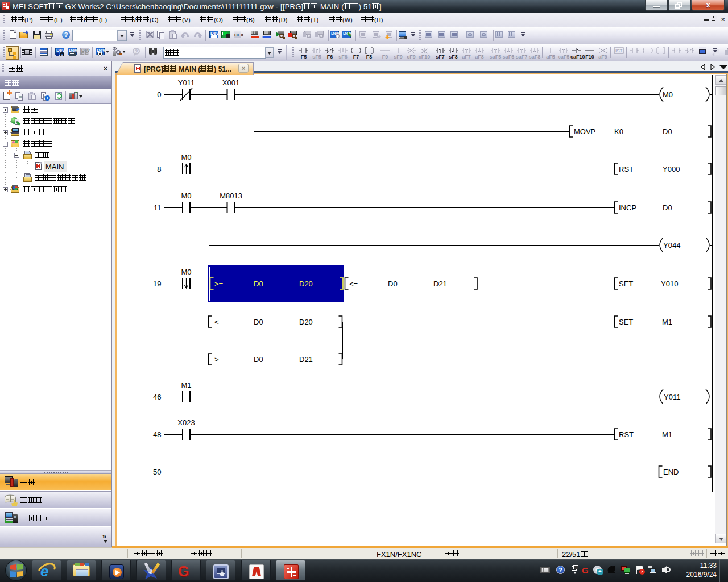 Image resolution: width=728 pixels, height=582 pixels. Describe the element at coordinates (157, 397) in the screenshot. I see `svg-text: 46` at that location.